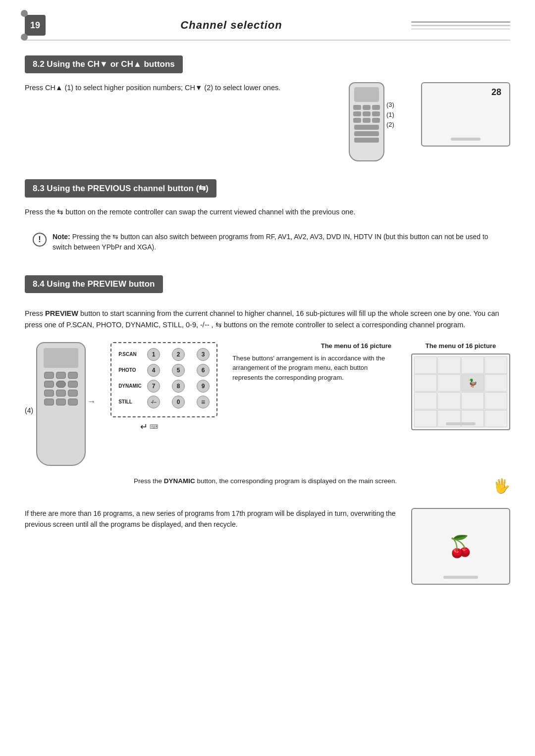 Image resolution: width=535 pixels, height=756 pixels. What do you see at coordinates (461, 392) in the screenshot?
I see `menu-16-grid: 🦆` at bounding box center [461, 392].